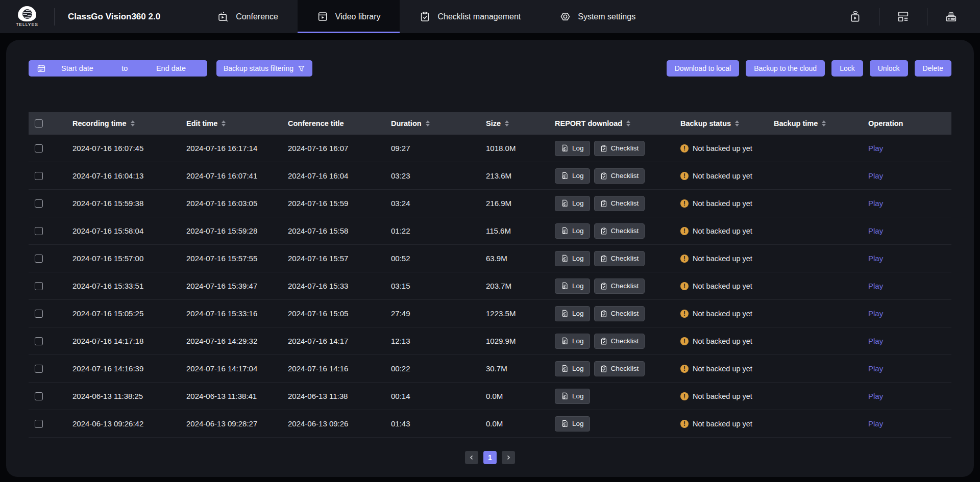 The image size is (980, 482). What do you see at coordinates (727, 123) in the screenshot?
I see `column-header: Backup status` at bounding box center [727, 123].